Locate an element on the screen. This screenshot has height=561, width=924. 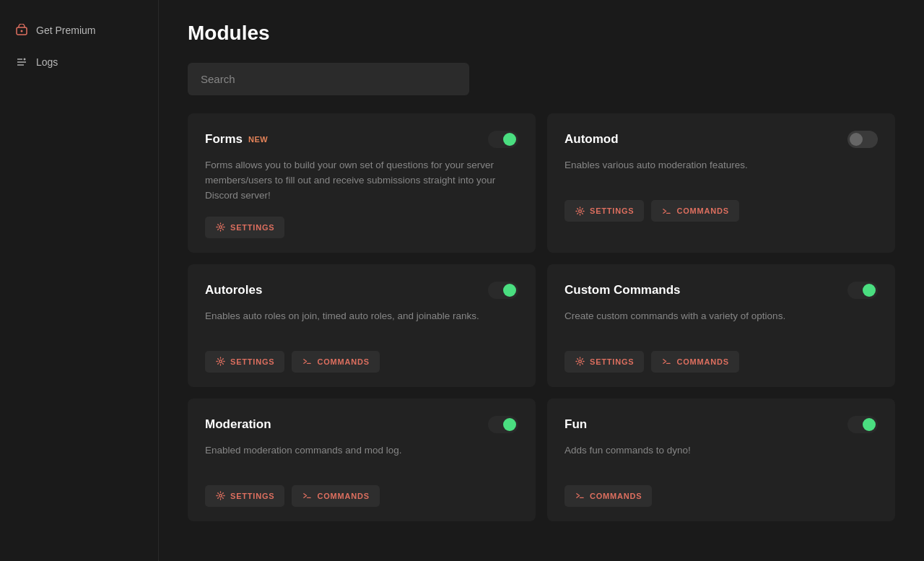
settings-button-autoroles: SETTINGS is located at coordinates (245, 362).